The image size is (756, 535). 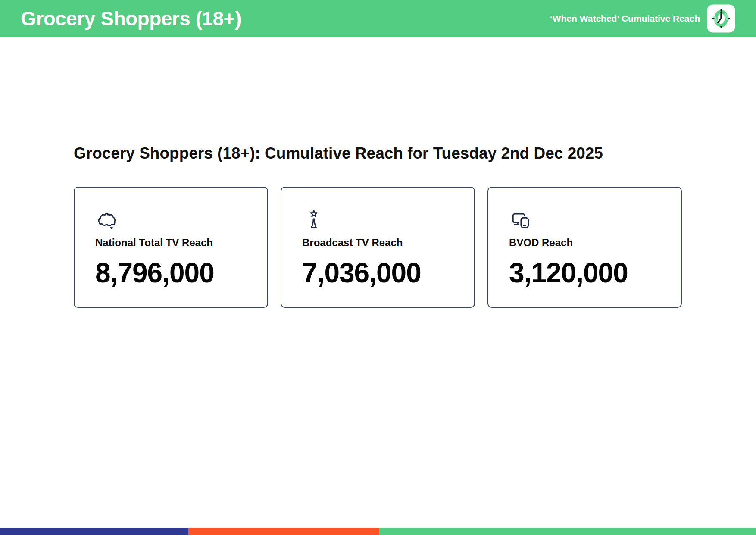 What do you see at coordinates (94, 531) in the screenshot?
I see `footer-segment-indigo` at bounding box center [94, 531].